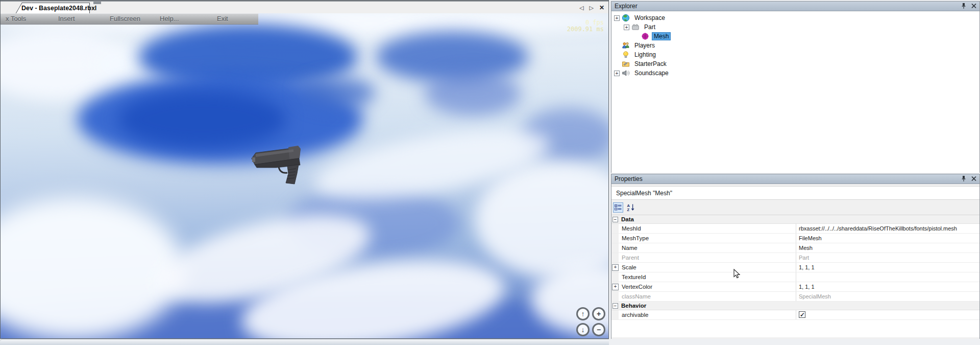 Image resolution: width=980 pixels, height=345 pixels. What do you see at coordinates (130, 19) in the screenshot?
I see `menu-bar: x ToolsInsertFullscreenHelp...Exit` at bounding box center [130, 19].